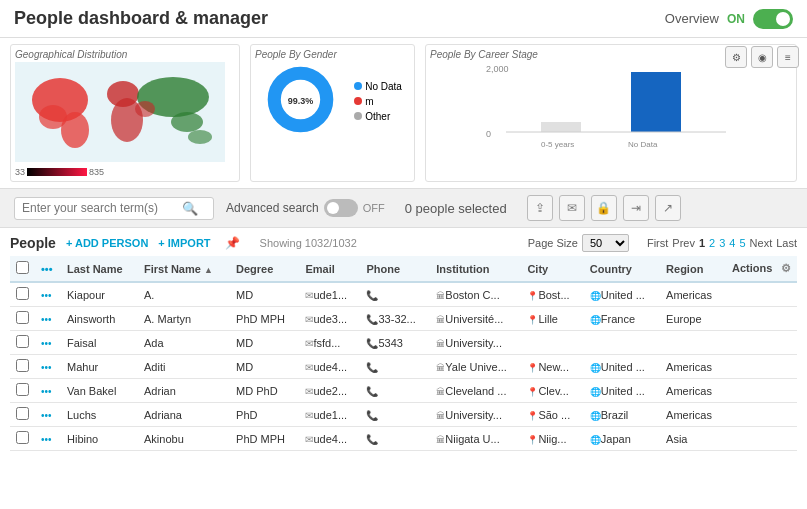  I want to click on first-page-button: First, so click(658, 243).